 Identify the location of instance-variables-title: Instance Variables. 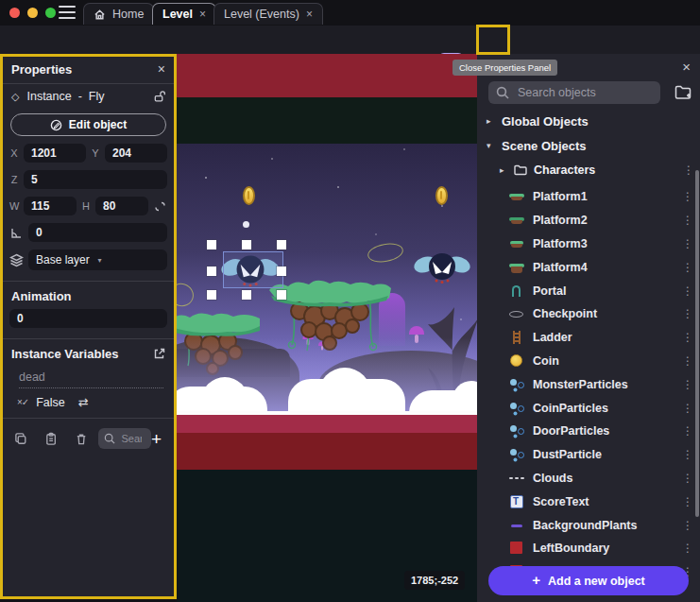
(82, 353).